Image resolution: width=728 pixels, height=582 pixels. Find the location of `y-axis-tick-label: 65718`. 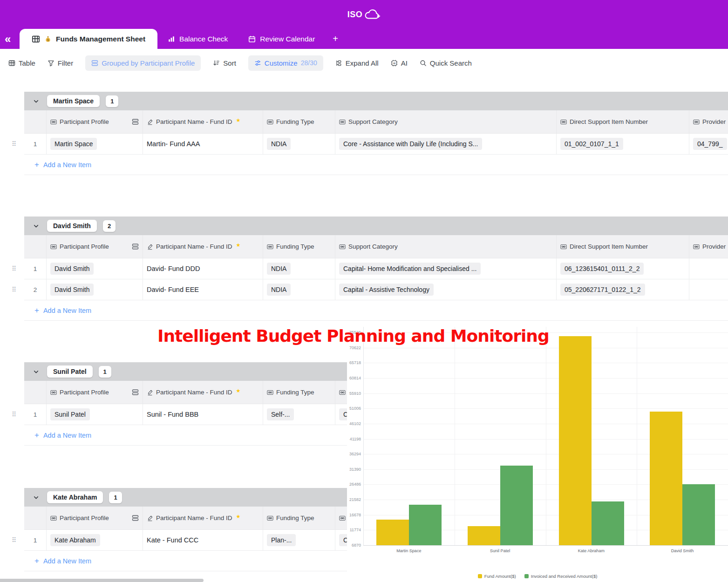

y-axis-tick-label: 65718 is located at coordinates (354, 363).